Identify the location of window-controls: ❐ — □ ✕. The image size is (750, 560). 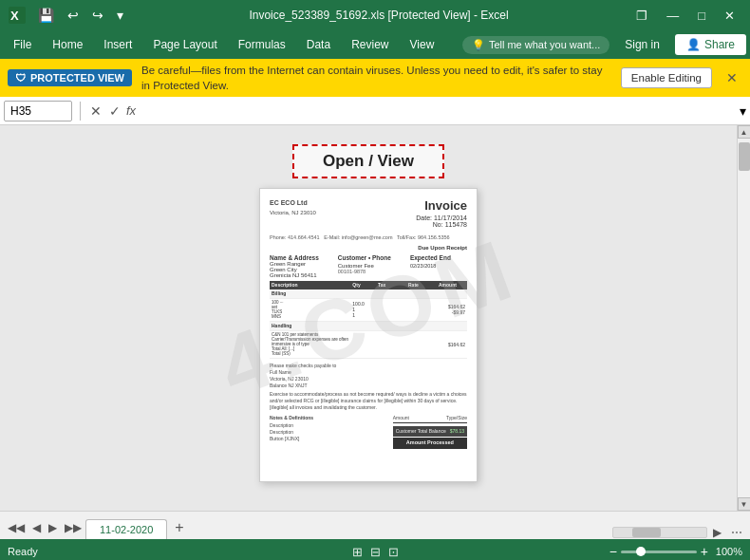
(685, 15).